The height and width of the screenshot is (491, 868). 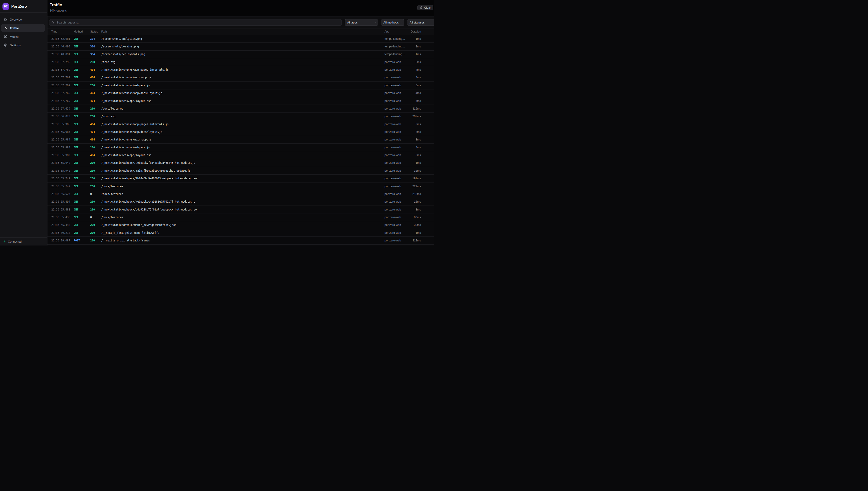 What do you see at coordinates (14, 28) in the screenshot?
I see `sidebar-item-label: Traffic` at bounding box center [14, 28].